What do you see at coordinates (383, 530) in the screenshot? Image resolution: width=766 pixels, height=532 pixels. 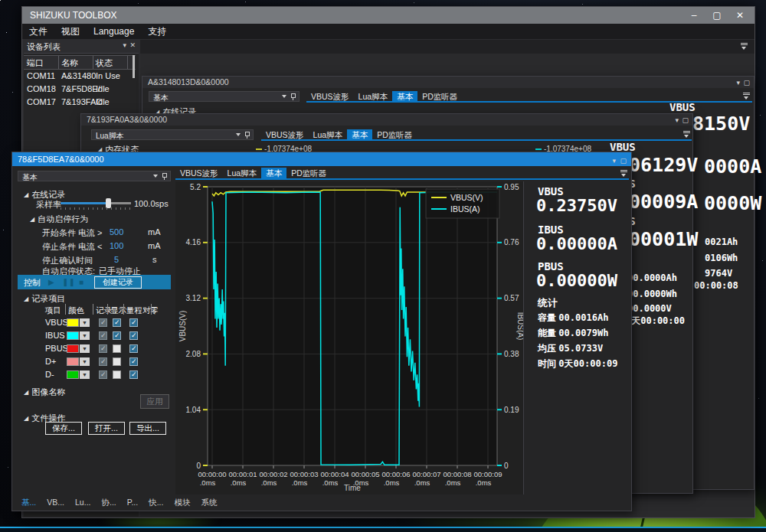 I see `taskbar-edge` at bounding box center [383, 530].